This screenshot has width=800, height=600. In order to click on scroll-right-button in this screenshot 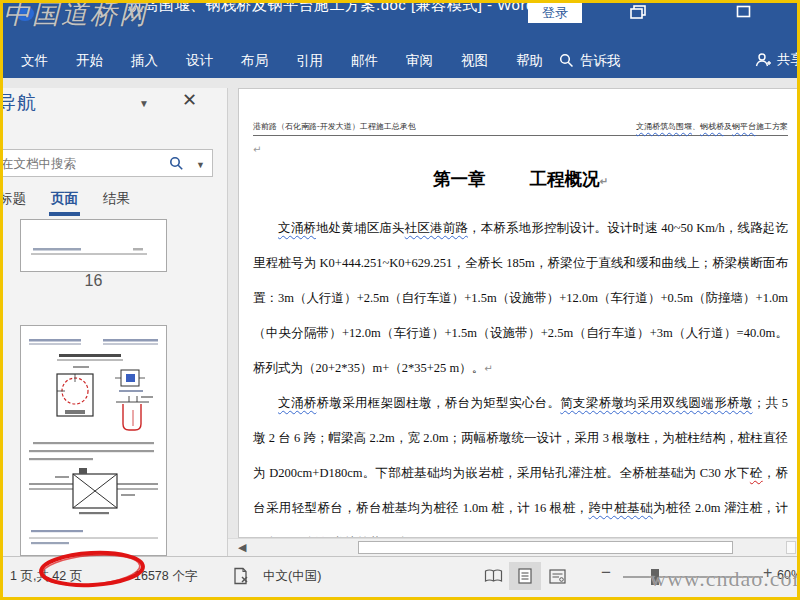, I will do `click(791, 548)`.